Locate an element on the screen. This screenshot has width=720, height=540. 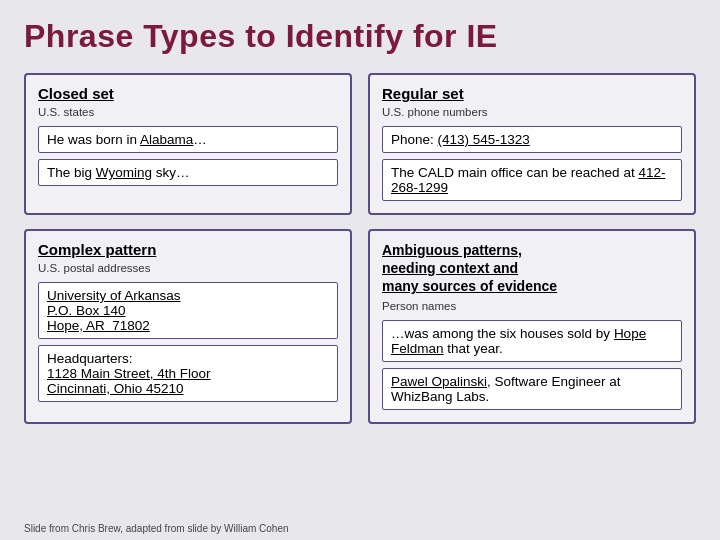
card-regular-set: Regular set U.S. phone numbers Phone: (4… is located at coordinates (532, 144).